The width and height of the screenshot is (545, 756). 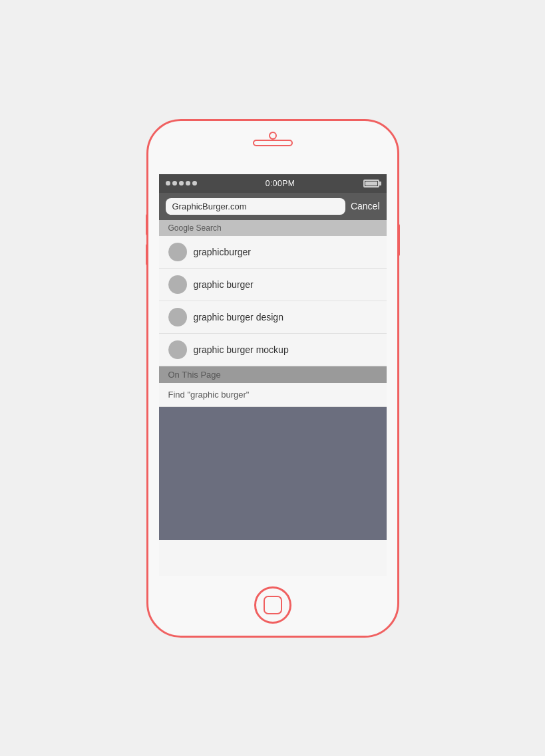 What do you see at coordinates (181, 184) in the screenshot?
I see `signal-dots` at bounding box center [181, 184].